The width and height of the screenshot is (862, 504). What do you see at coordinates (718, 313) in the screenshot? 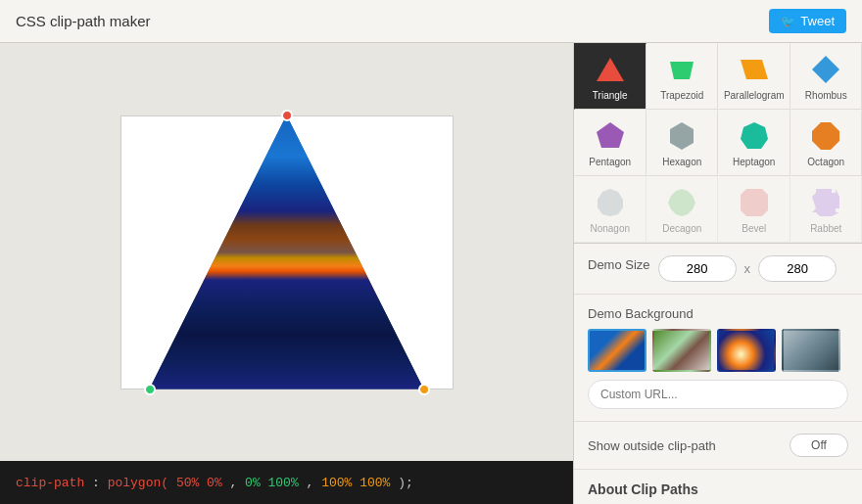
I see `demo-background-label: Demo Background` at bounding box center [718, 313].